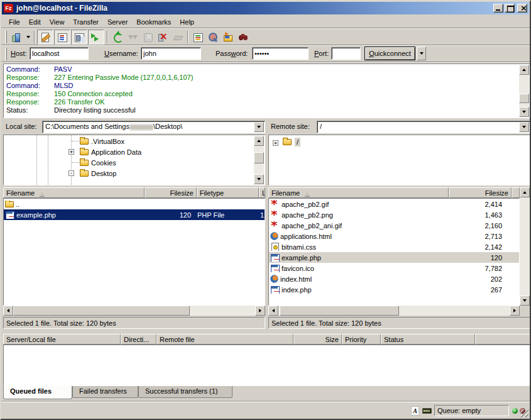  What do you see at coordinates (400, 142) in the screenshot?
I see `tree-item-root: + /` at bounding box center [400, 142].